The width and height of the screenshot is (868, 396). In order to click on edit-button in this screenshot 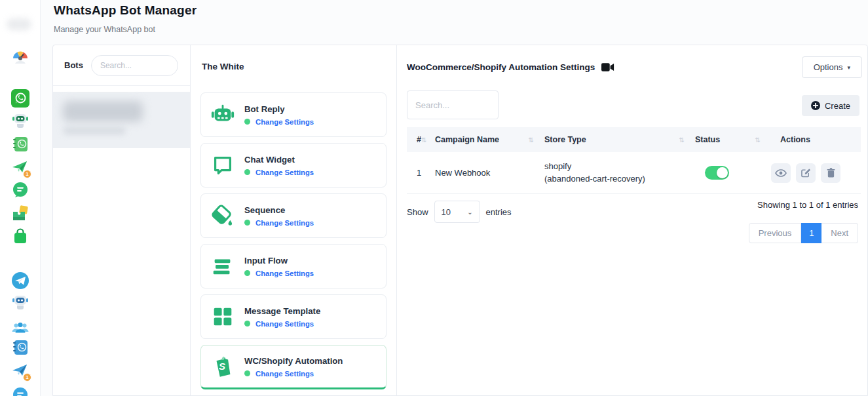, I will do `click(806, 173)`.